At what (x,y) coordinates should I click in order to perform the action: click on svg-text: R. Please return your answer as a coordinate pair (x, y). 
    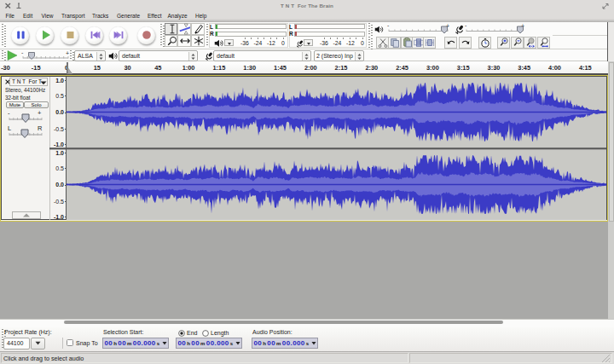
    Looking at the image, I should click on (40, 129).